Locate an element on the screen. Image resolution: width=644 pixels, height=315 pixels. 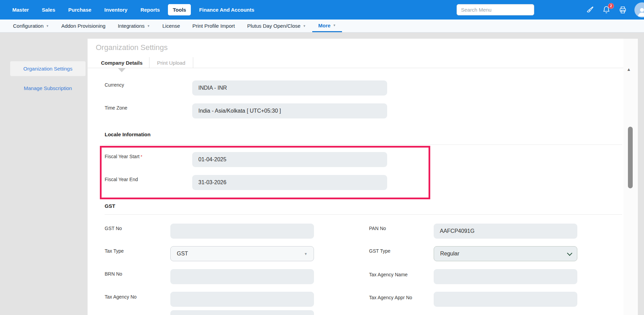
sidebar-item-manage-subscription: Manage Subscription is located at coordinates (48, 88).